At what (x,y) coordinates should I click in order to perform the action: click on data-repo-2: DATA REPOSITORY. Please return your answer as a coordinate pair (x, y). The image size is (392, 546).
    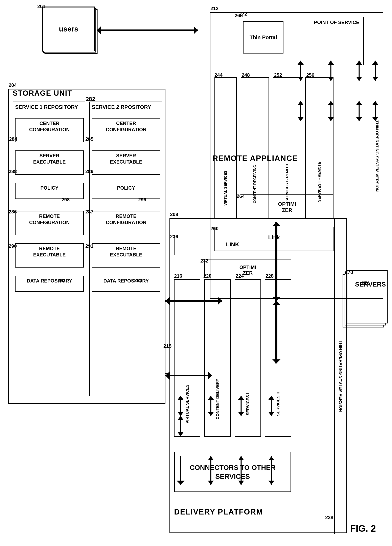
    Looking at the image, I should click on (126, 284).